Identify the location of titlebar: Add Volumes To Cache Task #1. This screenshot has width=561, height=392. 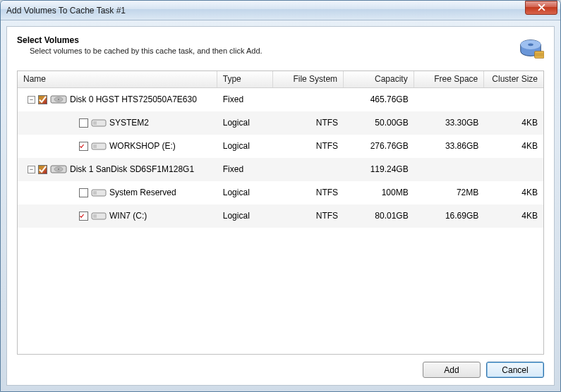
(281, 11).